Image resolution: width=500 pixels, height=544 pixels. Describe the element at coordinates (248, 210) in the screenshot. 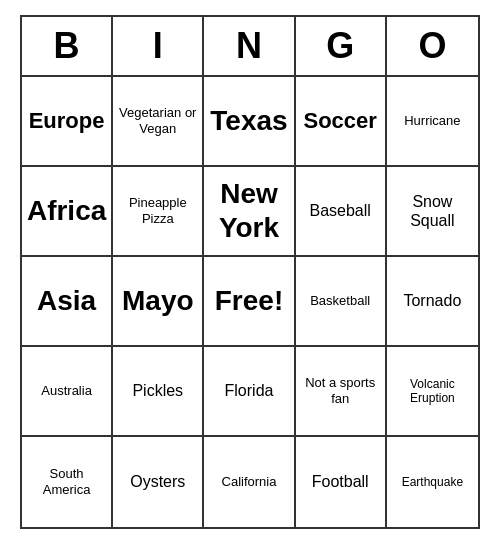

I see `cell-text-7: New York` at that location.